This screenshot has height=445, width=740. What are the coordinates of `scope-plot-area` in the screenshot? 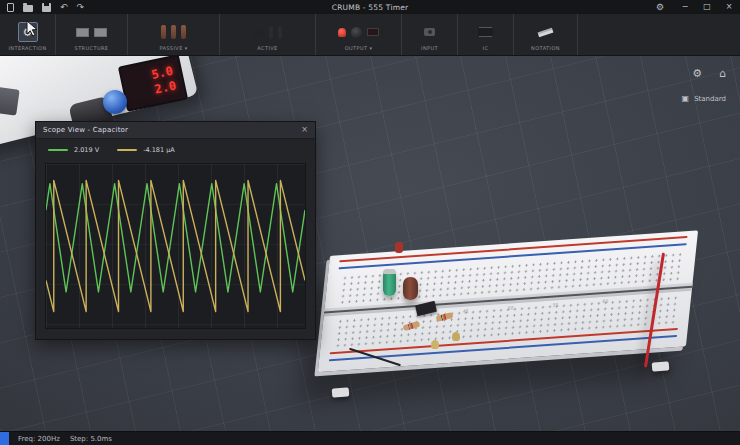 It's located at (176, 246).